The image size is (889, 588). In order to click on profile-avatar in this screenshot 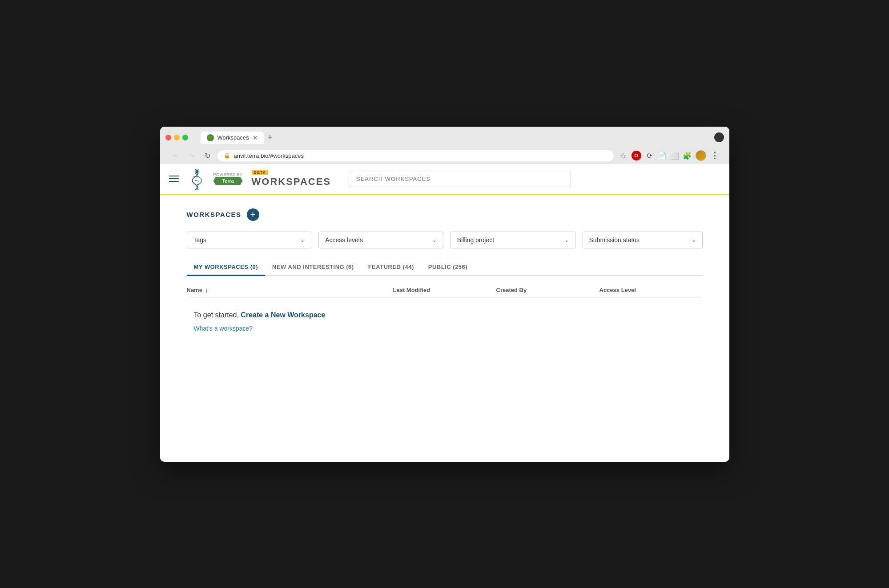, I will do `click(701, 156)`.